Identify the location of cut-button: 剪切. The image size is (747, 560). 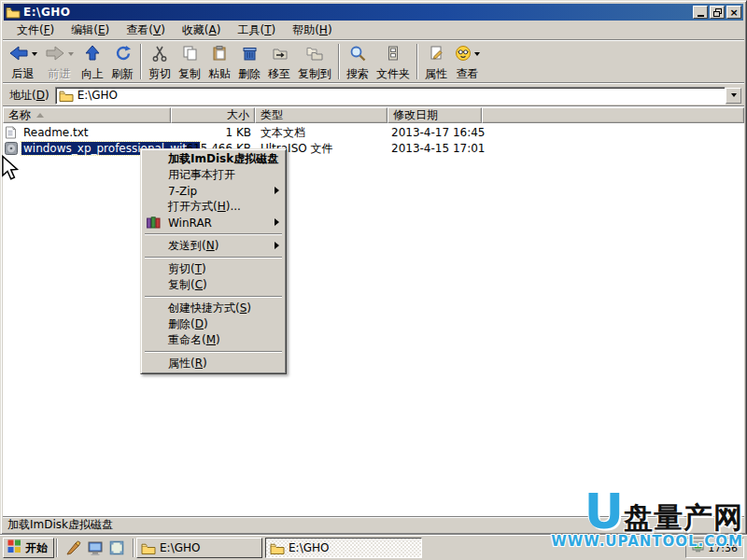
(160, 62).